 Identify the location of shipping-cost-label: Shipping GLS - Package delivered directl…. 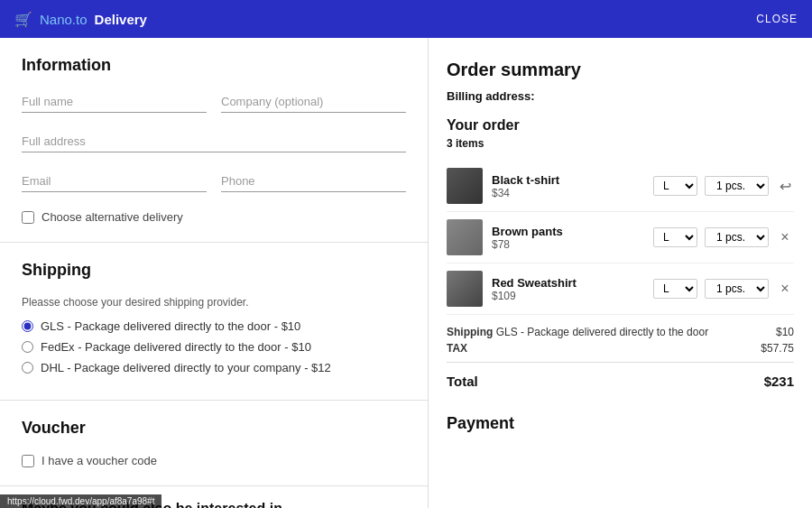
(577, 332).